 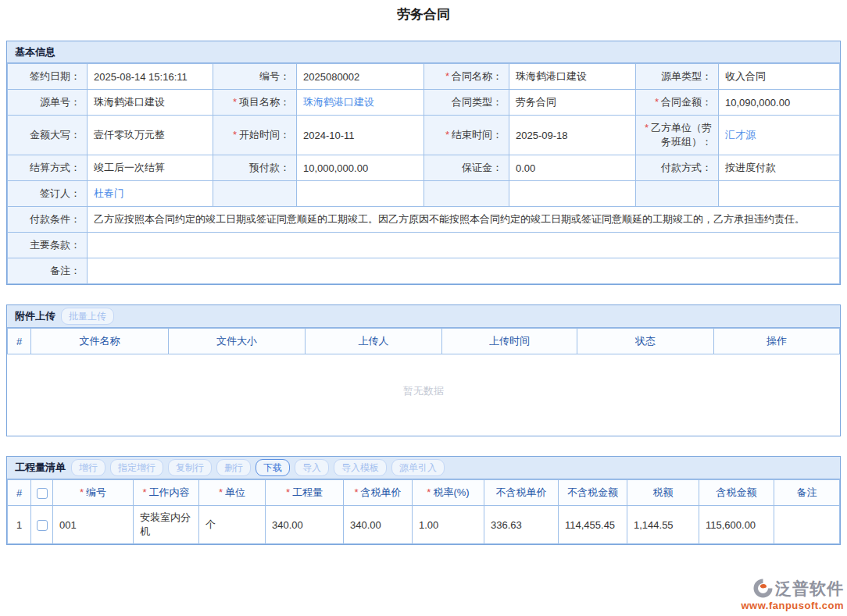 I want to click on field-label: 源单类型：, so click(x=677, y=77).